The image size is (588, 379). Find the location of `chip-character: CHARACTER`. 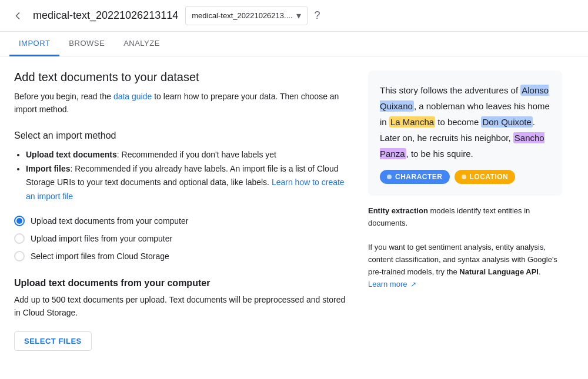

chip-character: CHARACTER is located at coordinates (415, 177).